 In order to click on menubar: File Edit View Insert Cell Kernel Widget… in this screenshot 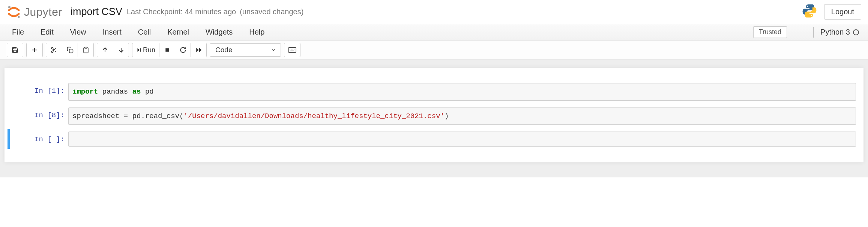, I will do `click(434, 32)`.